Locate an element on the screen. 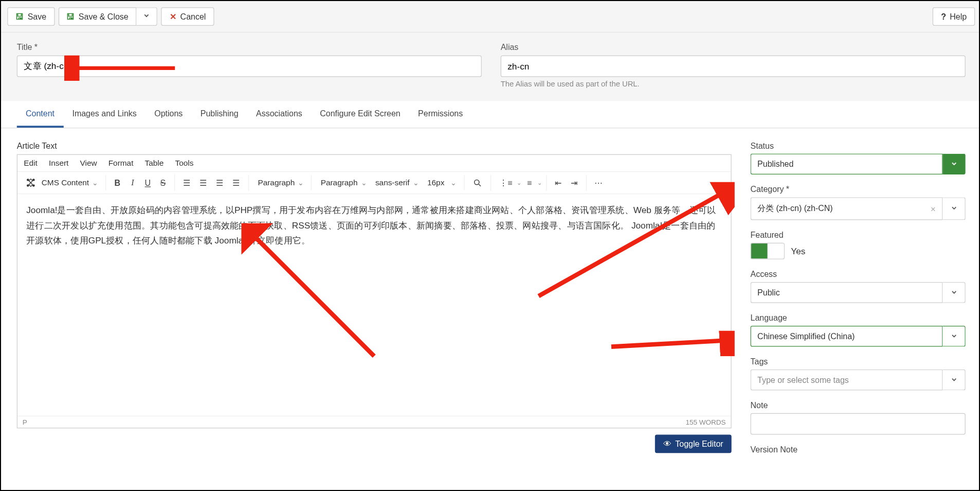 Image resolution: width=980 pixels, height=491 pixels. featured-label: Featured is located at coordinates (858, 235).